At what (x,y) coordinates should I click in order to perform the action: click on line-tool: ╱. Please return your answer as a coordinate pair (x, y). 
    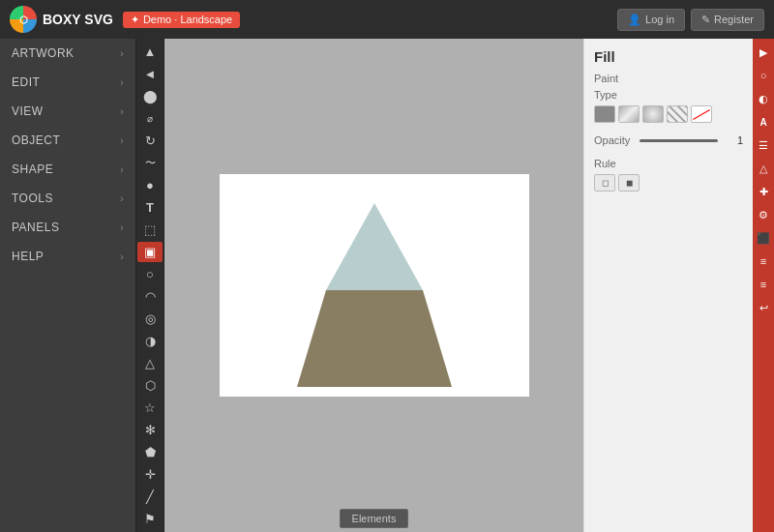
    Looking at the image, I should click on (150, 497).